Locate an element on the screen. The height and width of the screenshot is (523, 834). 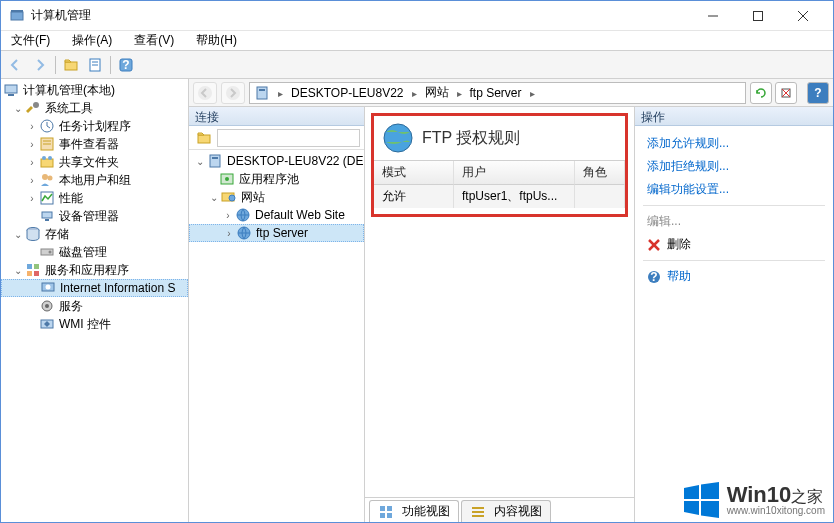
action-edit: 编辑... is located at coordinates (734, 222).